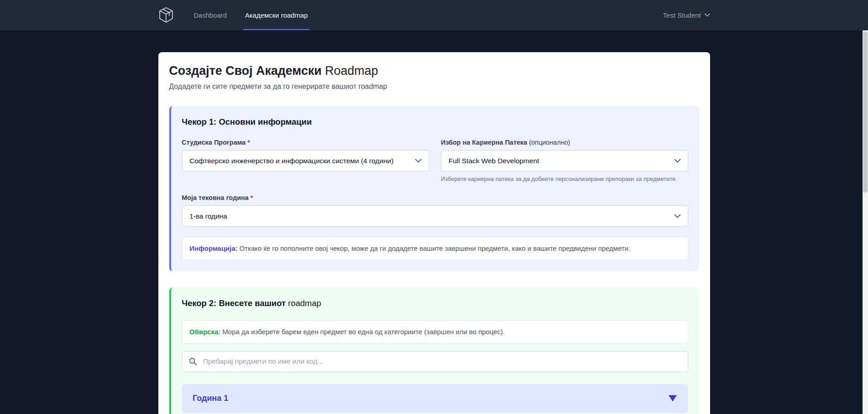  I want to click on scrollbar-thumb, so click(865, 112).